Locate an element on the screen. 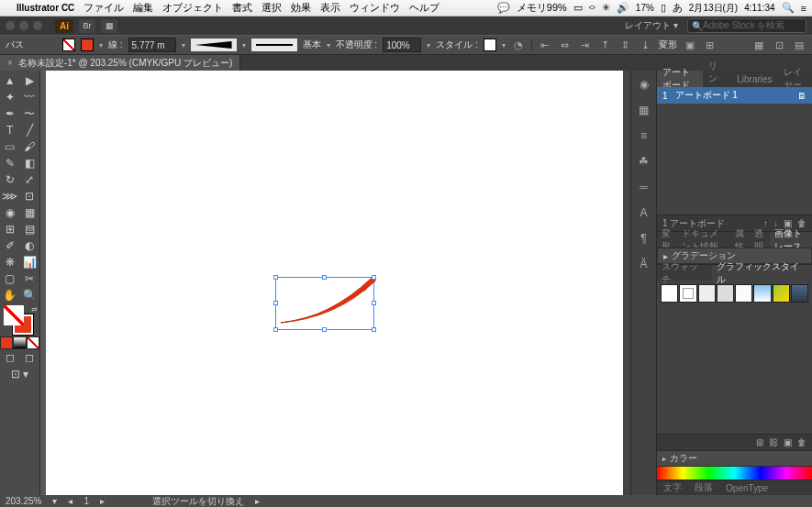  handle-bot-right is located at coordinates (374, 330).